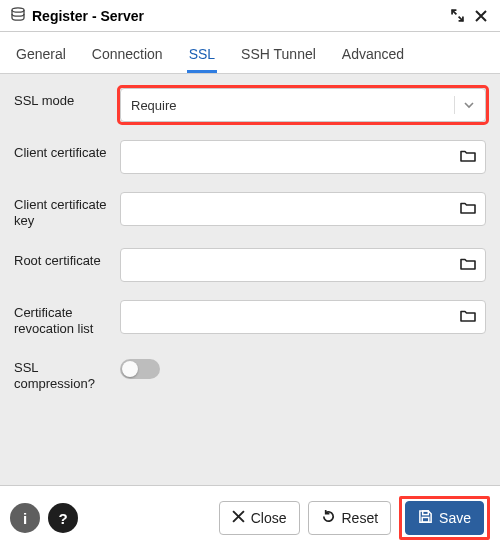 This screenshot has height=550, width=500. What do you see at coordinates (250, 105) in the screenshot?
I see `row-ssl-mode: SSL mode Require` at bounding box center [250, 105].